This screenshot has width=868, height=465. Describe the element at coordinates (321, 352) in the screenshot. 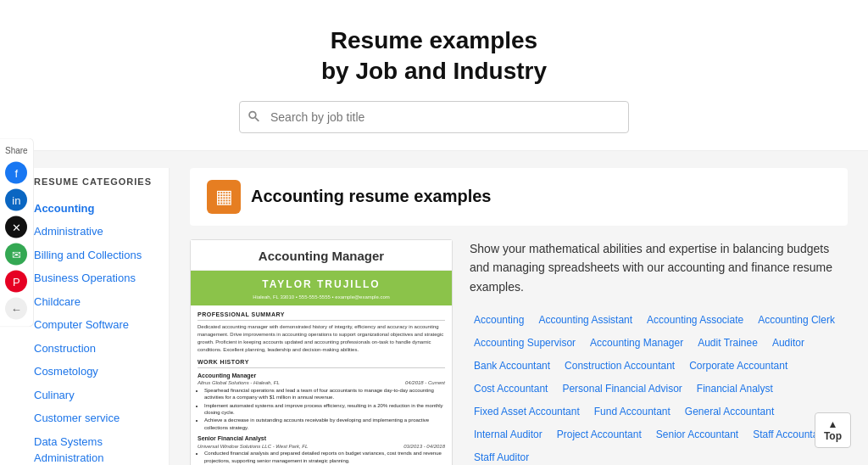

I see `resume-card: Accounting Manager TAYLOR TRUJILLO Hiale…` at that location.